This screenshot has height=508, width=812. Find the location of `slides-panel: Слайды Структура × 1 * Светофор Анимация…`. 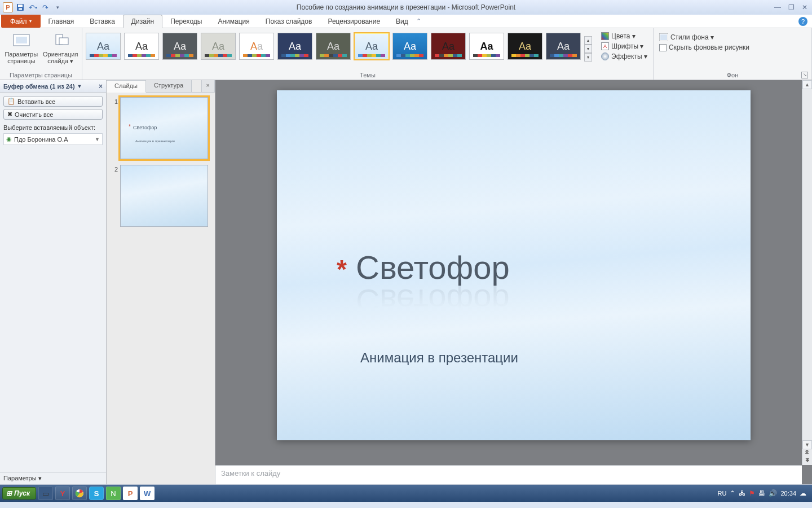

slides-panel: Слайды Структура × 1 * Светофор Анимация… is located at coordinates (161, 282).